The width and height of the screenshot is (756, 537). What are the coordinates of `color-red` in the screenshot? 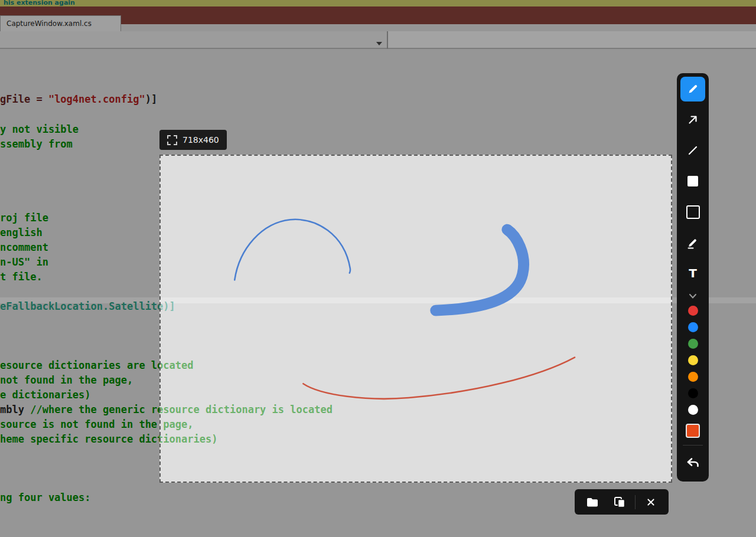 It's located at (693, 310).